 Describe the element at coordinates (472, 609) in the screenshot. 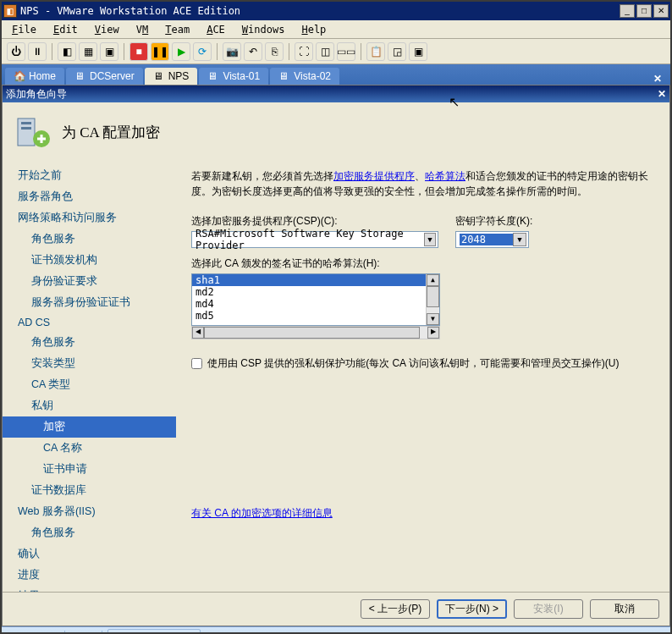

I see `next-button: 下一步(N) >` at that location.